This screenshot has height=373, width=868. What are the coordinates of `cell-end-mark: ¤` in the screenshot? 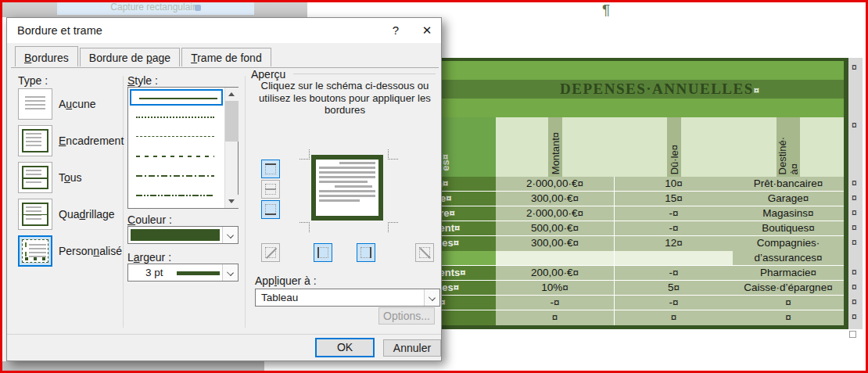 It's located at (757, 91).